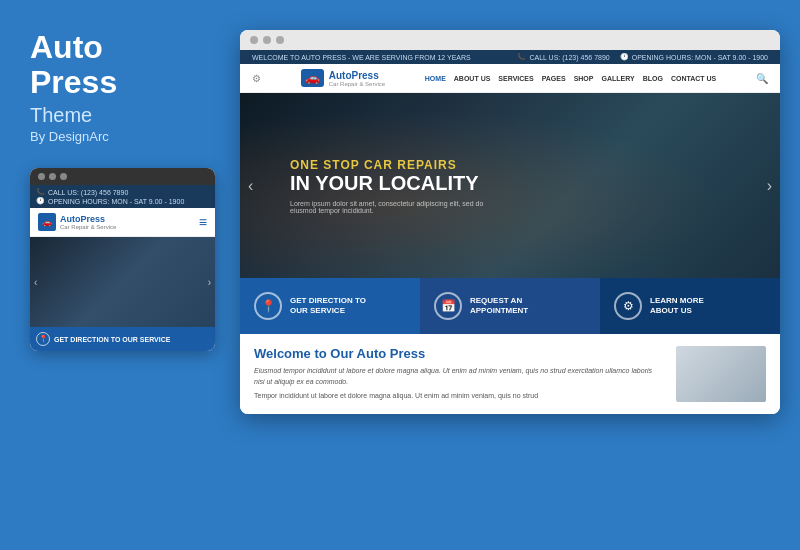  What do you see at coordinates (312, 78) in the screenshot?
I see `car-icon: 🚗` at bounding box center [312, 78].